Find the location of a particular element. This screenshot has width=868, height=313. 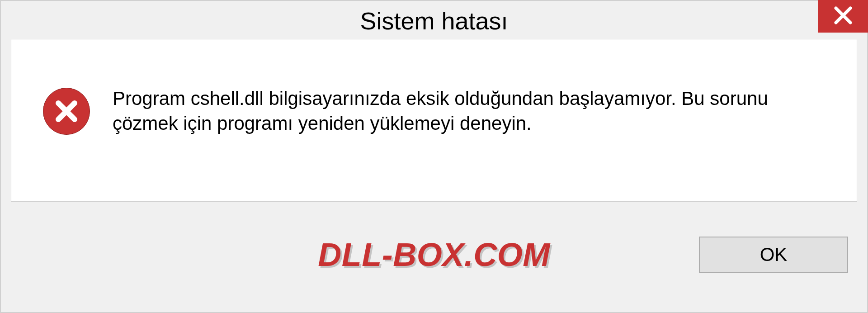

close-icon is located at coordinates (843, 16).